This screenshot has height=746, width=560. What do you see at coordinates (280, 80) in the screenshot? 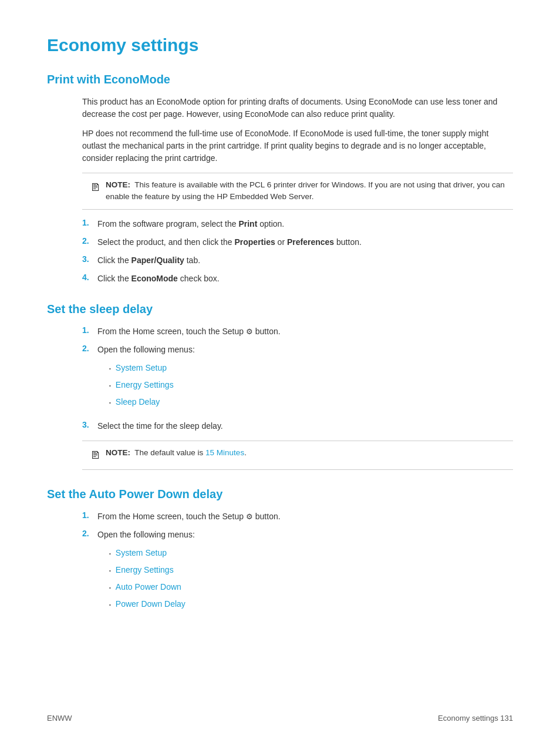
I see `section-heading-economode: Print with EconoMode` at bounding box center [280, 80].